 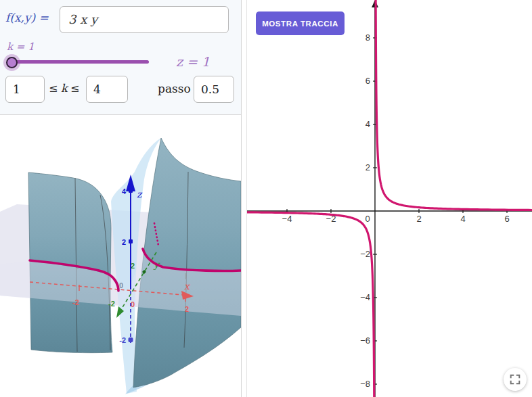 I want to click on z-tick-4: 4, so click(x=125, y=191).